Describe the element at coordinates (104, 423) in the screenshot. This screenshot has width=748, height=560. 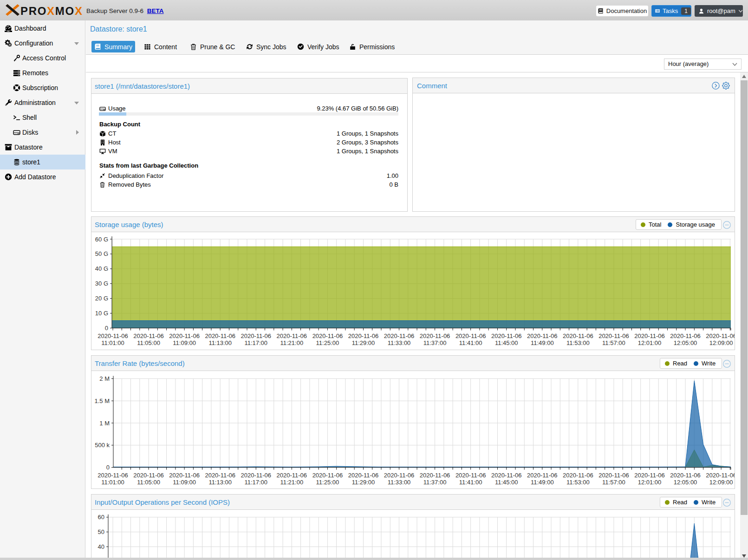
I see `svg-text: 1 M` at that location.